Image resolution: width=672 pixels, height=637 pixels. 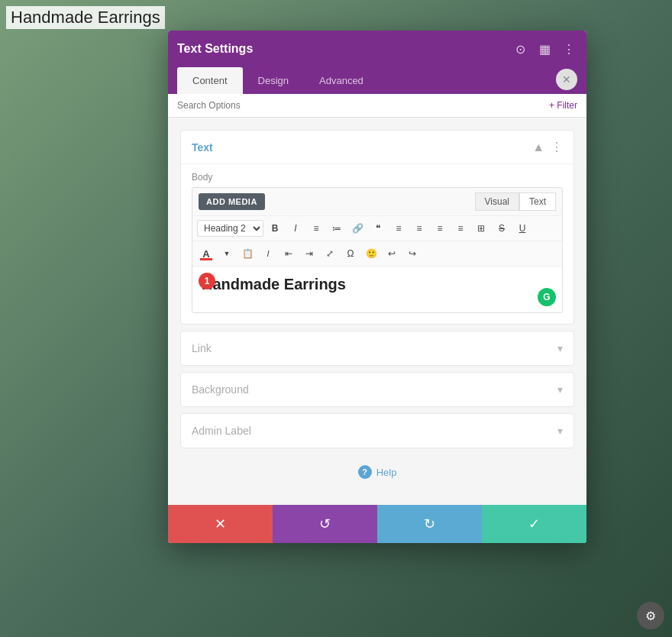 I want to click on link-button: 🔗, so click(x=357, y=228).